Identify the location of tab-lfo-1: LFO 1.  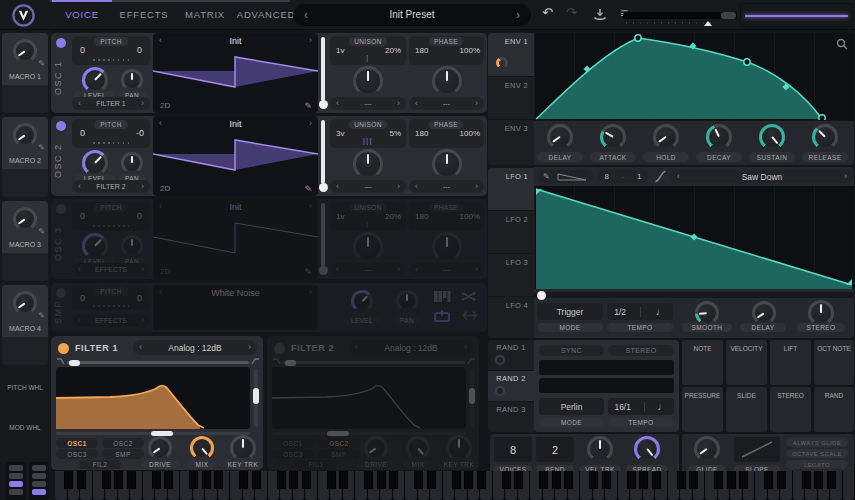
(511, 189).